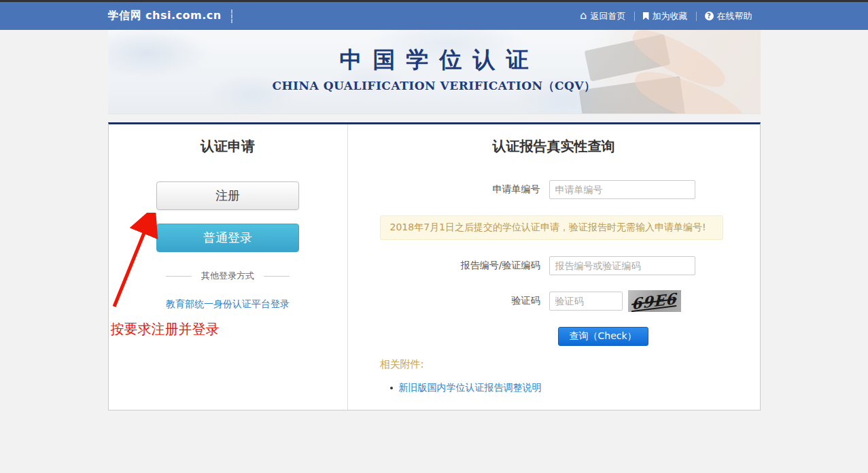 The height and width of the screenshot is (473, 868). I want to click on application-number-label: 申请单编号, so click(449, 190).